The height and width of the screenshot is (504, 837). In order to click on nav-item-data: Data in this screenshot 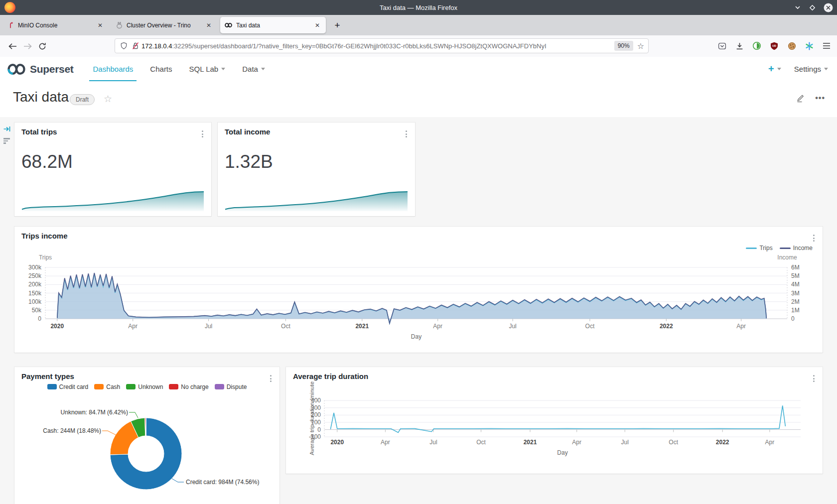, I will do `click(254, 69)`.